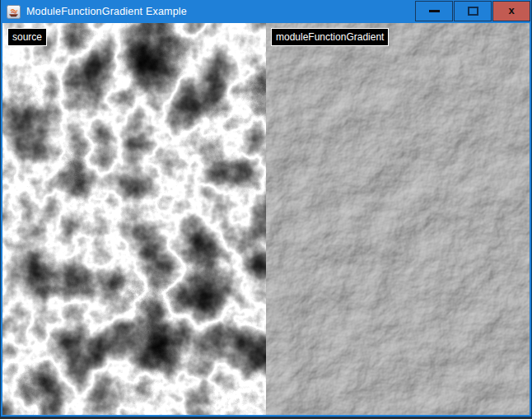 This screenshot has width=532, height=419. What do you see at coordinates (434, 12) in the screenshot?
I see `minimize-button` at bounding box center [434, 12].